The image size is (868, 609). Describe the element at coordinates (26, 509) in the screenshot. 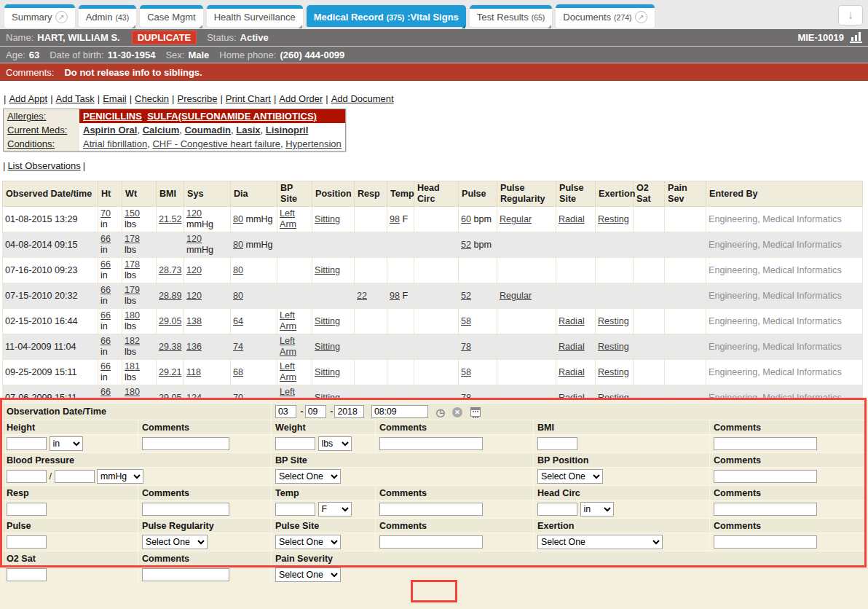

I see `resp-input` at that location.